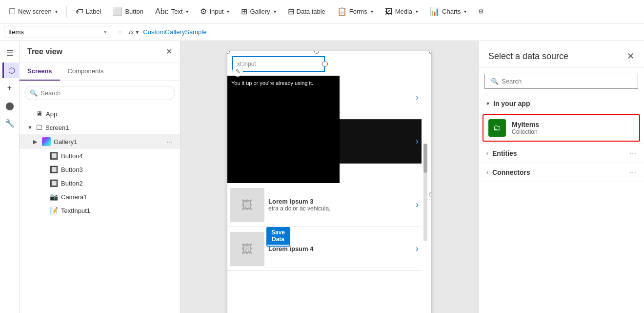 This screenshot has height=313, width=644. Describe the element at coordinates (54, 183) in the screenshot. I see `button2-icon: 🔲` at that location.